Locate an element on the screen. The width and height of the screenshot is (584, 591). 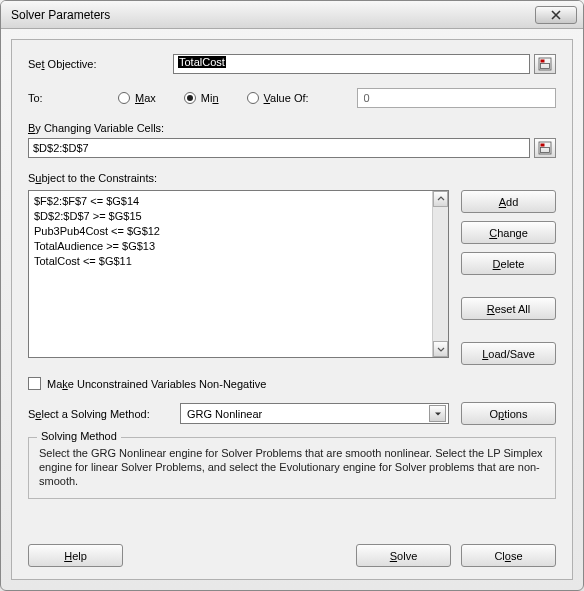
radio-min-circle is located at coordinates (190, 98).